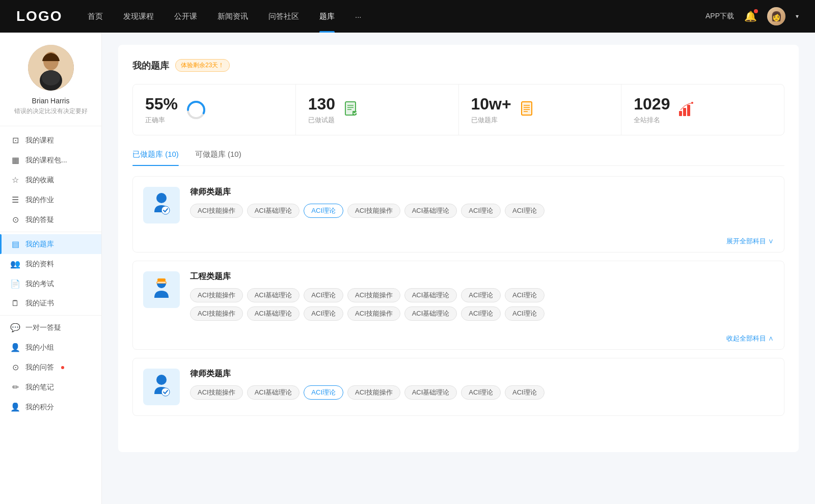  I want to click on tutoring-icon: 💬, so click(15, 328).